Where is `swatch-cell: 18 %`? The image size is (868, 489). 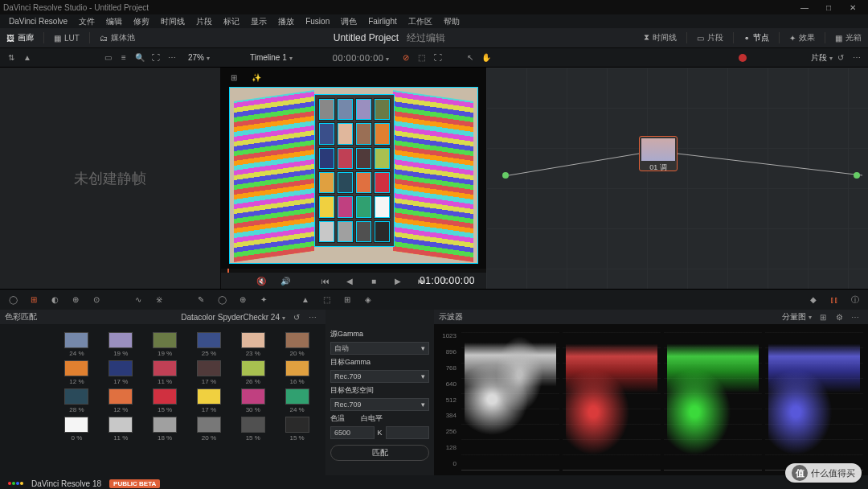 swatch-cell: 18 % is located at coordinates (166, 429).